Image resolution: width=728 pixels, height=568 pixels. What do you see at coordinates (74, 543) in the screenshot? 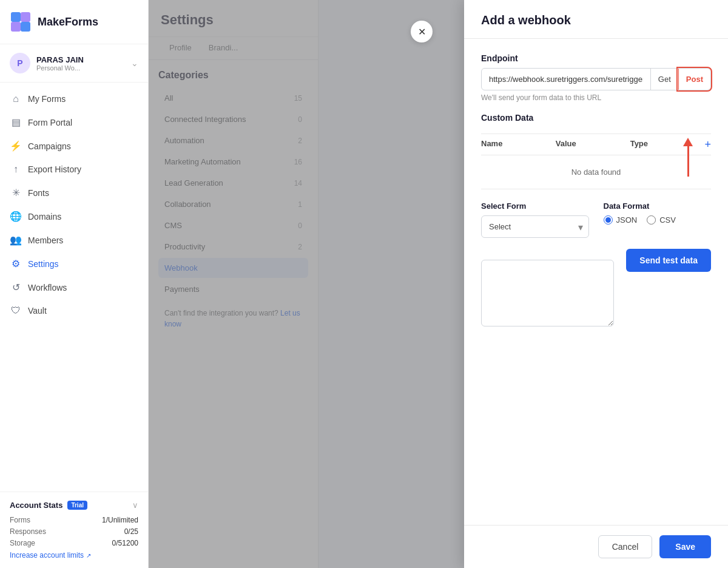
I see `storage-stat: Storage 0/51200` at bounding box center [74, 543].